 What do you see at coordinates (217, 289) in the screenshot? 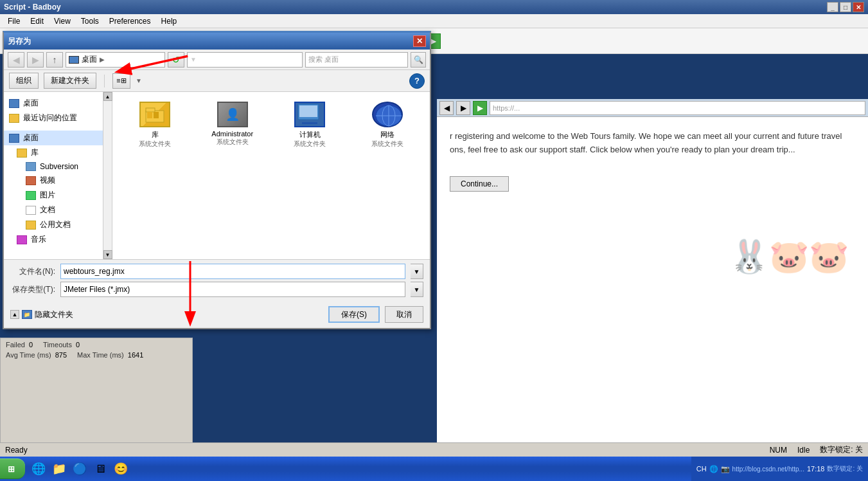
I see `filetype-row: 保存类型(T): JMeter Files (*.jmx) ▼` at bounding box center [217, 289].